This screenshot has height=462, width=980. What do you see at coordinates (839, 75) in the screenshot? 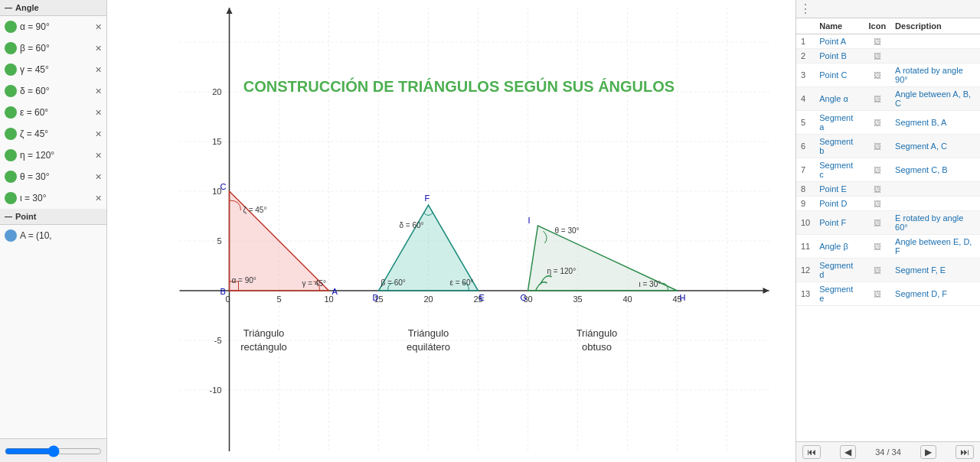
I see `row-name-2: Point C` at bounding box center [839, 75].